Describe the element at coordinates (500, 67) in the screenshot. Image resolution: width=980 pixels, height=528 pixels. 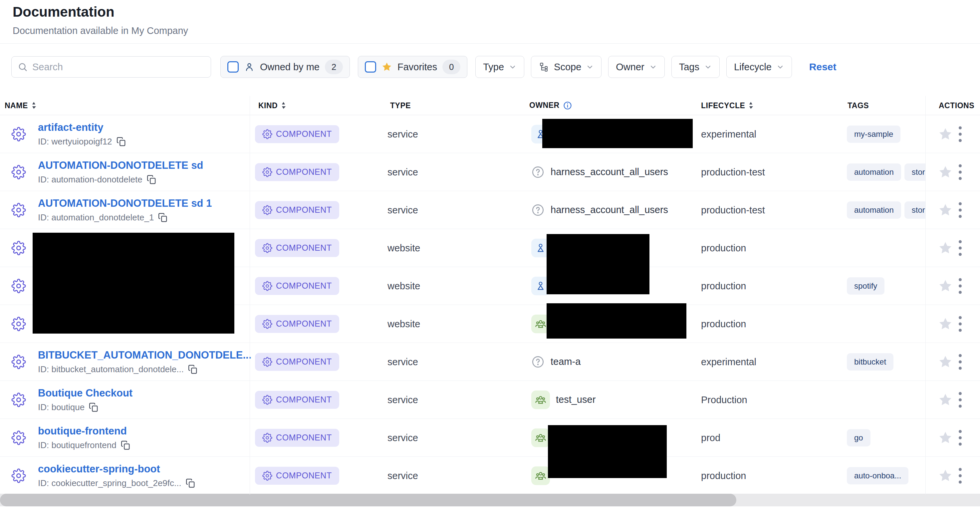
I see `type-dropdown: Type` at that location.